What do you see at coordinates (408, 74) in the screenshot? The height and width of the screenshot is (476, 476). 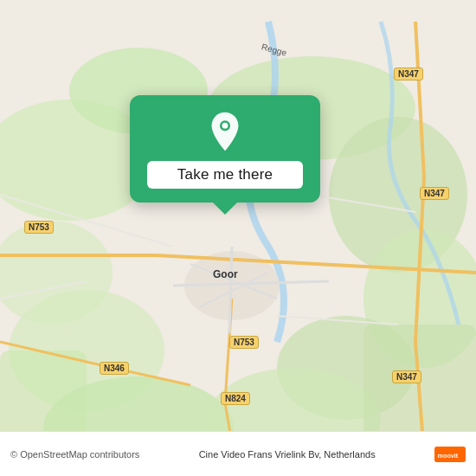 I see `road-label-n347-top: N347` at bounding box center [408, 74].